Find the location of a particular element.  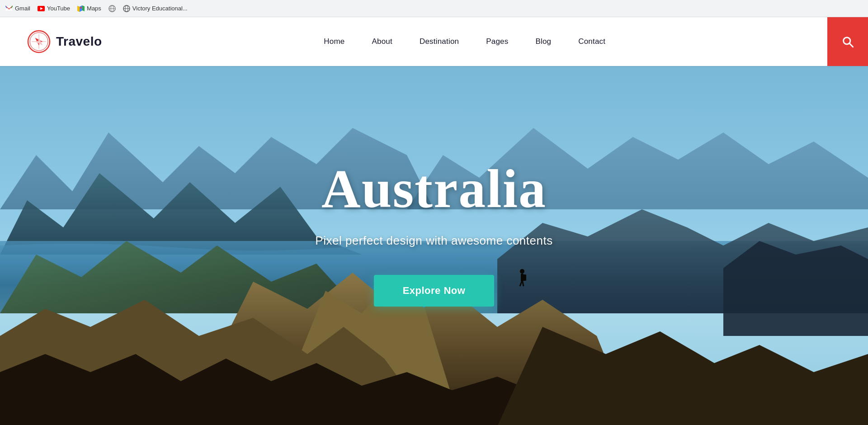

gmail-link: Gmail is located at coordinates (18, 9).